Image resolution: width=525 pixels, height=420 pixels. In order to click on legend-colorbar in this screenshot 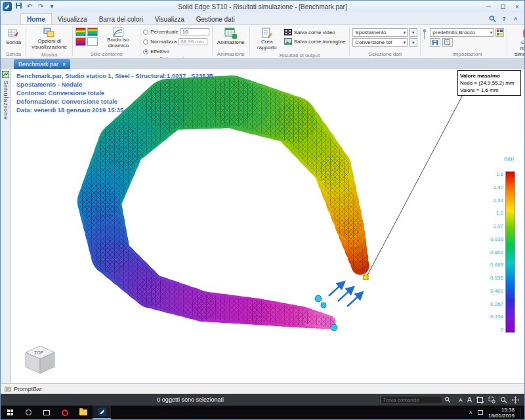, I will do `click(511, 252)`.